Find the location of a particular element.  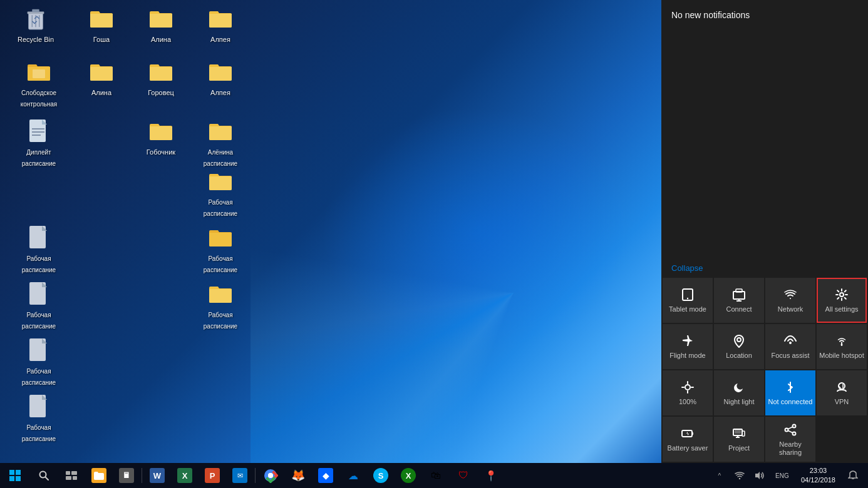

folder-9-label: Рабочая расписание is located at coordinates (220, 264).